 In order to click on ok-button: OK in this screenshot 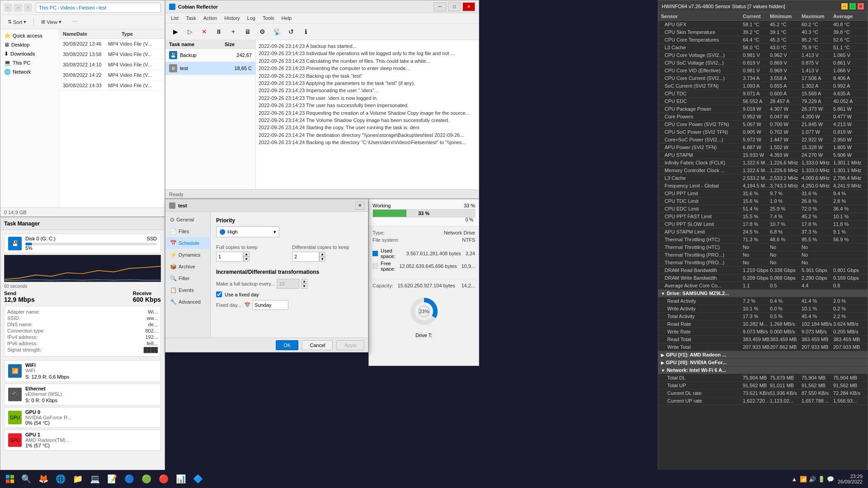, I will do `click(287, 345)`.